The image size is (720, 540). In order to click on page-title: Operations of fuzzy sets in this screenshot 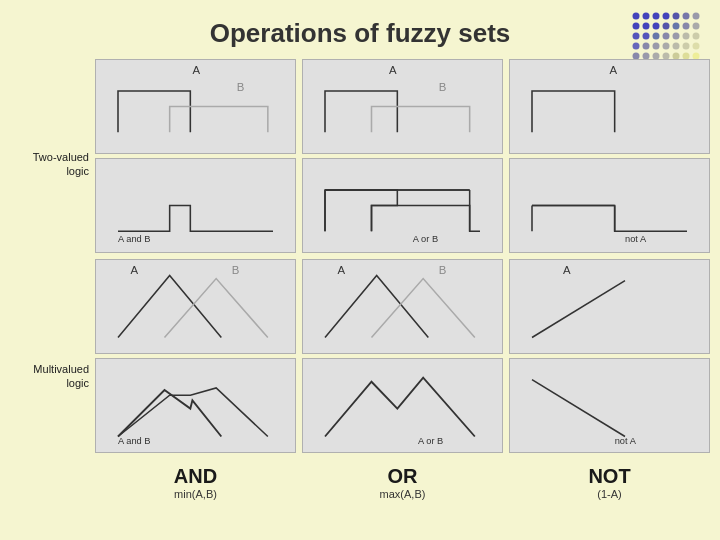, I will do `click(360, 30)`.